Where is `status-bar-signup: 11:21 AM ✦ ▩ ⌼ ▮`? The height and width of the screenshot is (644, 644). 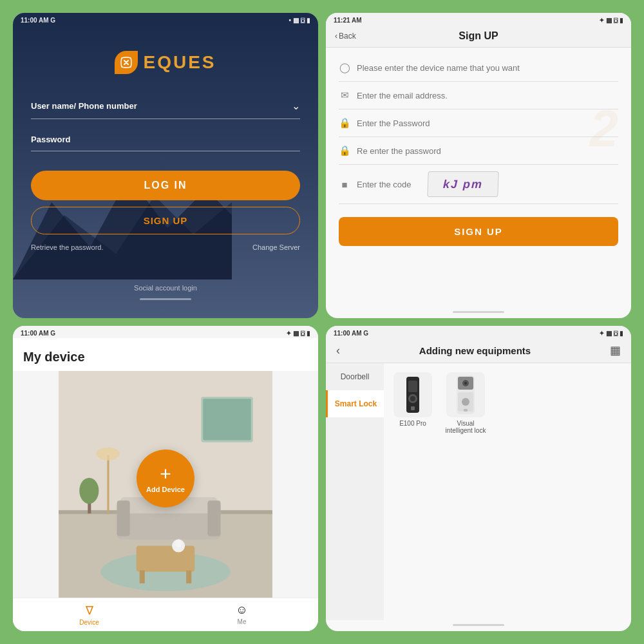 status-bar-signup: 11:21 AM ✦ ▩ ⌼ ▮ is located at coordinates (478, 19).